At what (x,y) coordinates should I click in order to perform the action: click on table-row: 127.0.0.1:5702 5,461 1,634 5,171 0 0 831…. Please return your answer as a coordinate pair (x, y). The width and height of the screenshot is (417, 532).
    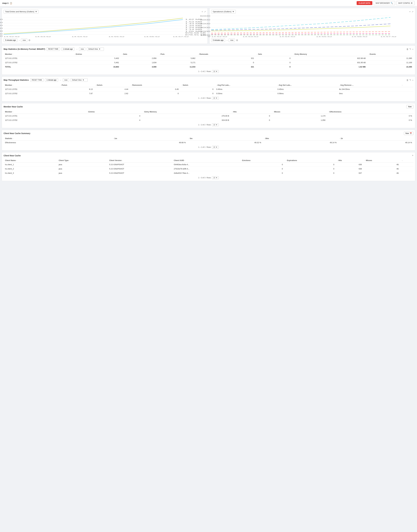
    Looking at the image, I should click on (208, 62).